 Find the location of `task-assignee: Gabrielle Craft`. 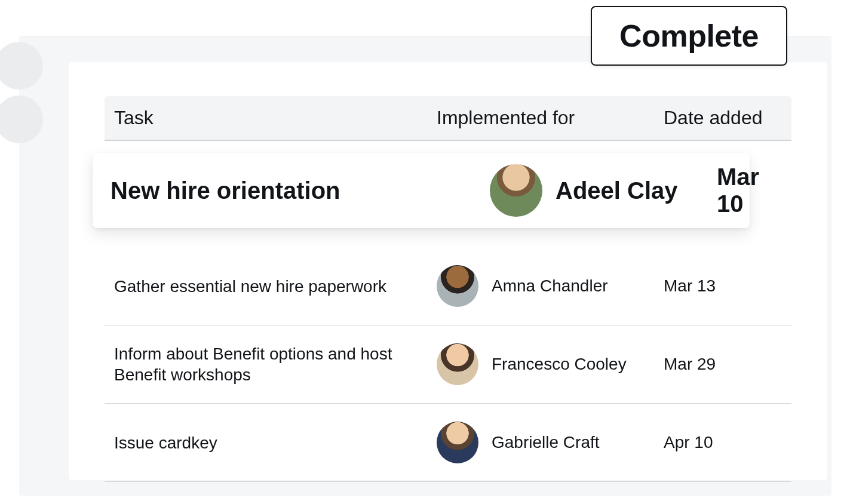

task-assignee: Gabrielle Craft is located at coordinates (550, 442).